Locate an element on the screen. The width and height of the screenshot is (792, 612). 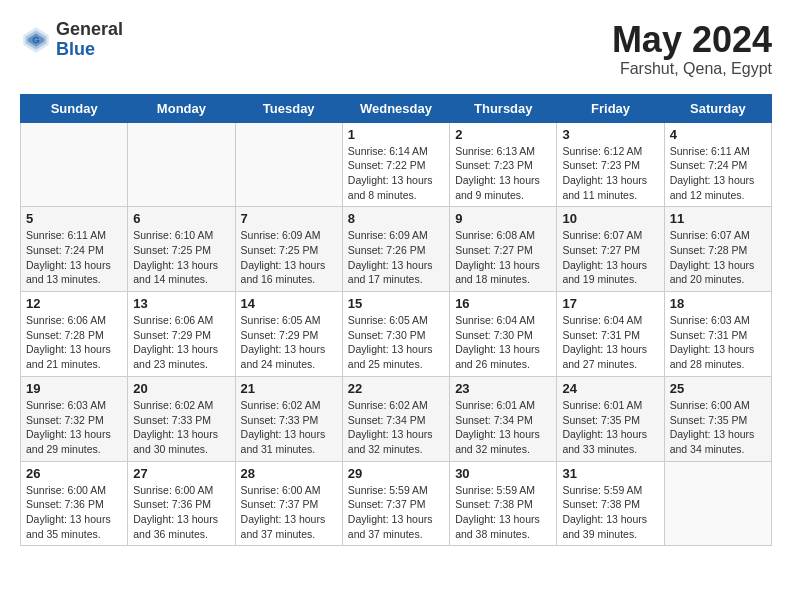
day-number: 19 is located at coordinates (74, 388).